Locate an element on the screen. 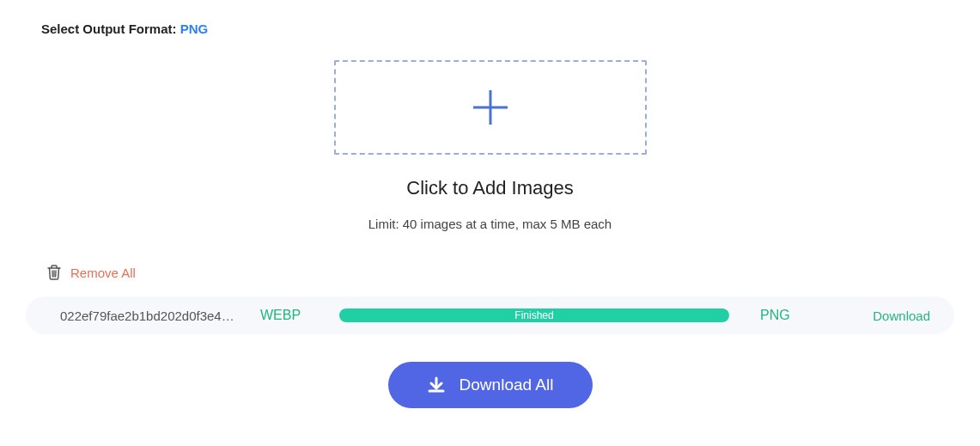 The height and width of the screenshot is (446, 980). remove-all-button: Remove All is located at coordinates (500, 272).